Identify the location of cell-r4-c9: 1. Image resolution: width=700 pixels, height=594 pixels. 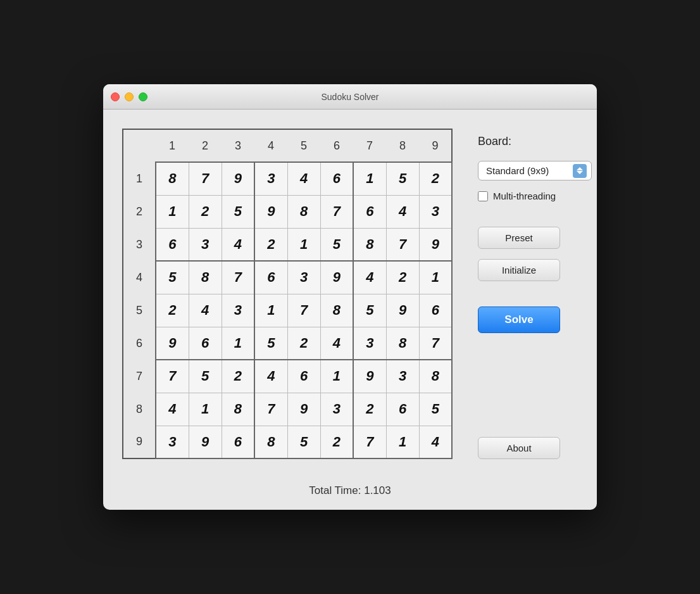
(435, 277).